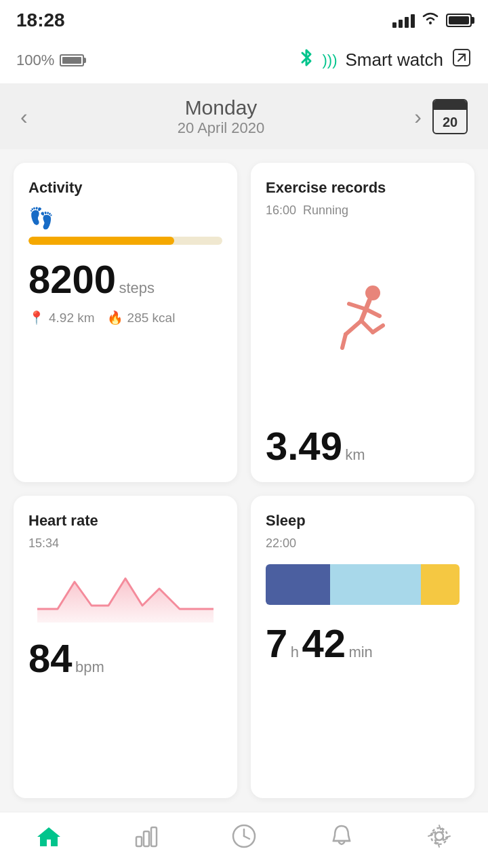  What do you see at coordinates (298, 585) in the screenshot?
I see `sleep-deep-seg` at bounding box center [298, 585].